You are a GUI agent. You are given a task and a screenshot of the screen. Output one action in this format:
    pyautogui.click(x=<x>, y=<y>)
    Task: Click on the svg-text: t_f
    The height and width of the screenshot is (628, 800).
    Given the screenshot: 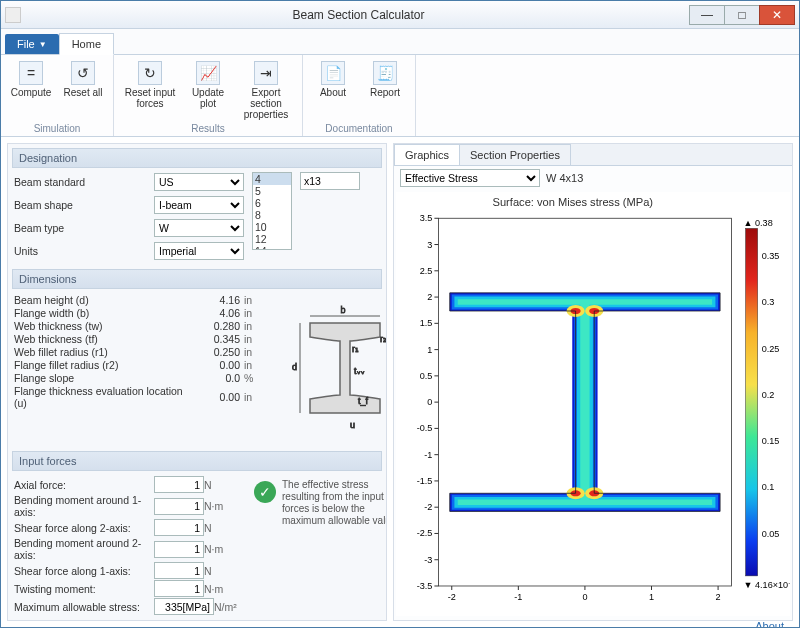 What is the action you would take?
    pyautogui.click(x=364, y=401)
    